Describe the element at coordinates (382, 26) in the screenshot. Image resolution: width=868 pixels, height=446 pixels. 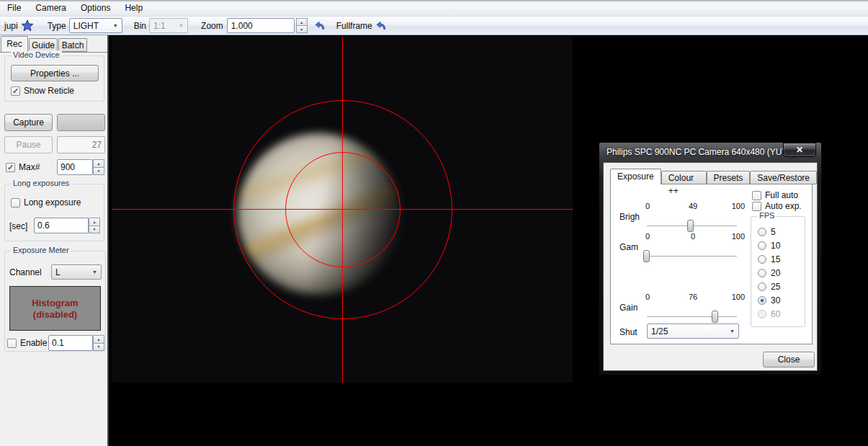
I see `fullframe-undo-icon` at that location.